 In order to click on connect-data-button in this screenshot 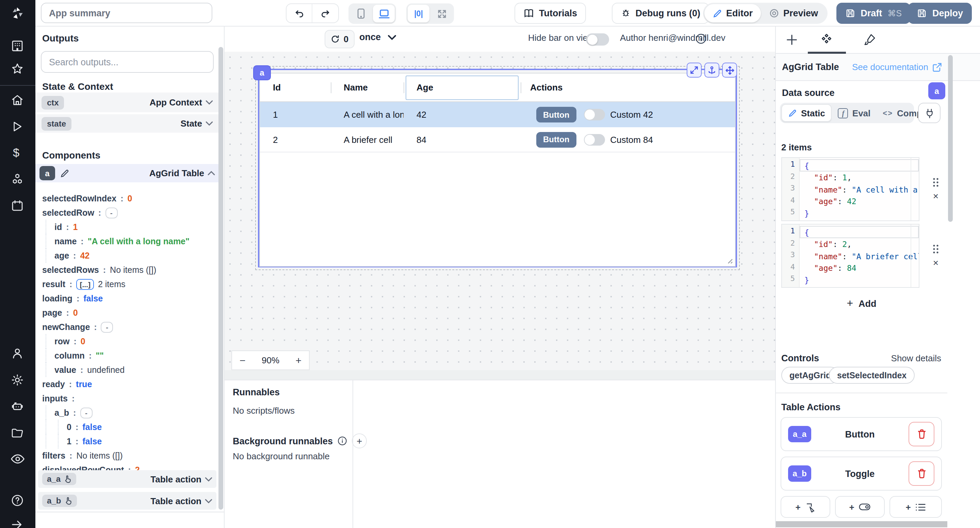, I will do `click(929, 113)`.